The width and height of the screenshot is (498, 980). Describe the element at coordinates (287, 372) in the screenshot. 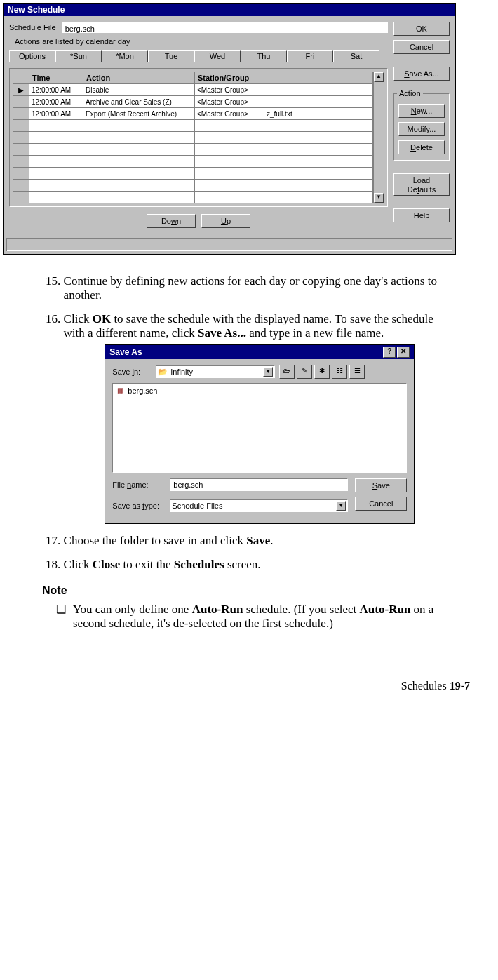

I see `up-one-level-icon: 🗁` at that location.